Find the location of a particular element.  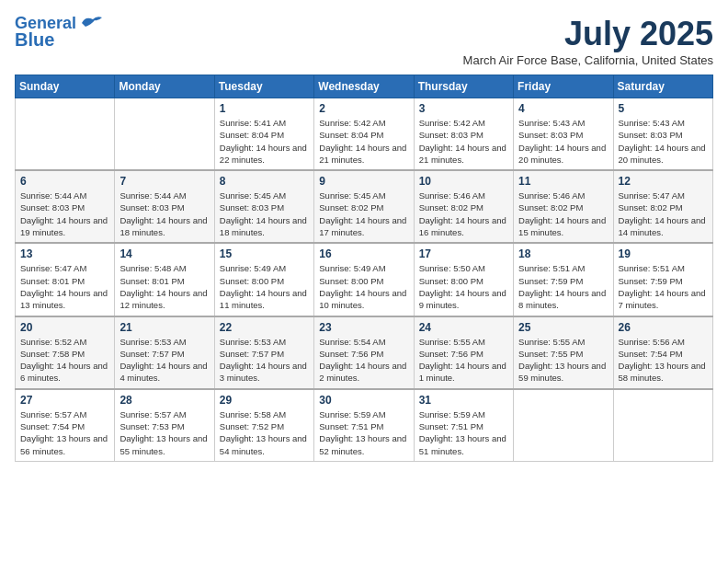

day-info: Sunrise: 5:45 AM Sunset: 8:03 PM Dayligh… is located at coordinates (265, 213).